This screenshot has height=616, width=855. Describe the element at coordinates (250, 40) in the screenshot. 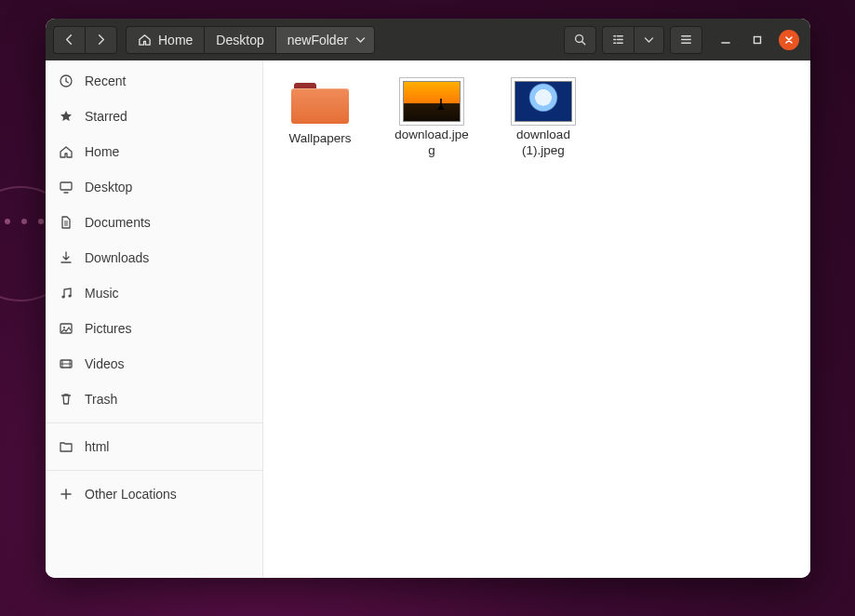

I see `path-bar: Home Desktop newFolder` at that location.